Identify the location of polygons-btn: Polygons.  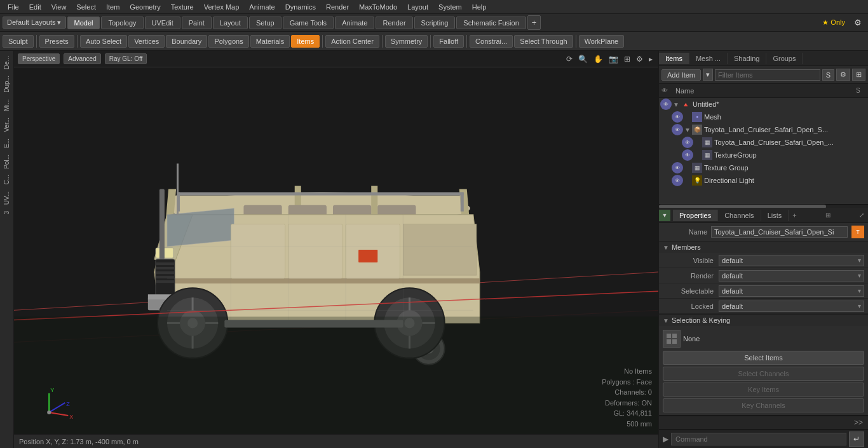
(229, 41).